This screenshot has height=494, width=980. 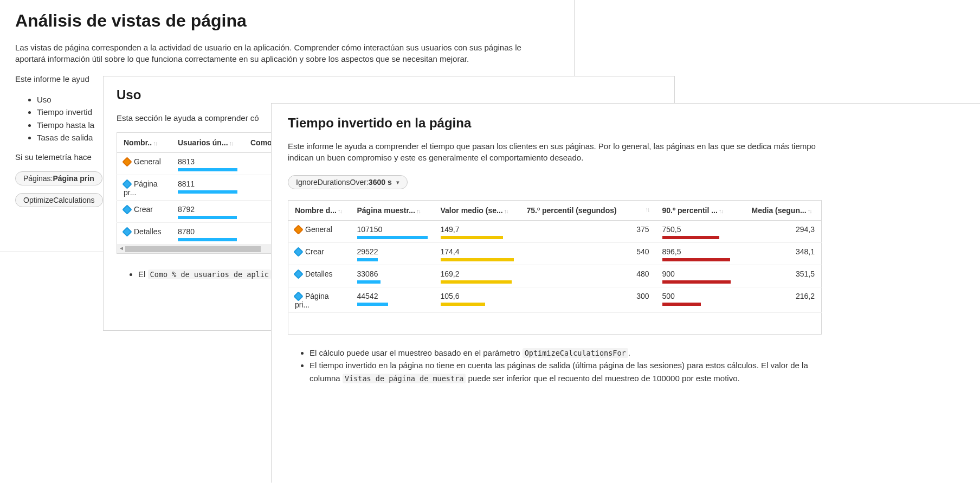 What do you see at coordinates (186, 209) in the screenshot?
I see `row-users: 8792` at bounding box center [186, 209].